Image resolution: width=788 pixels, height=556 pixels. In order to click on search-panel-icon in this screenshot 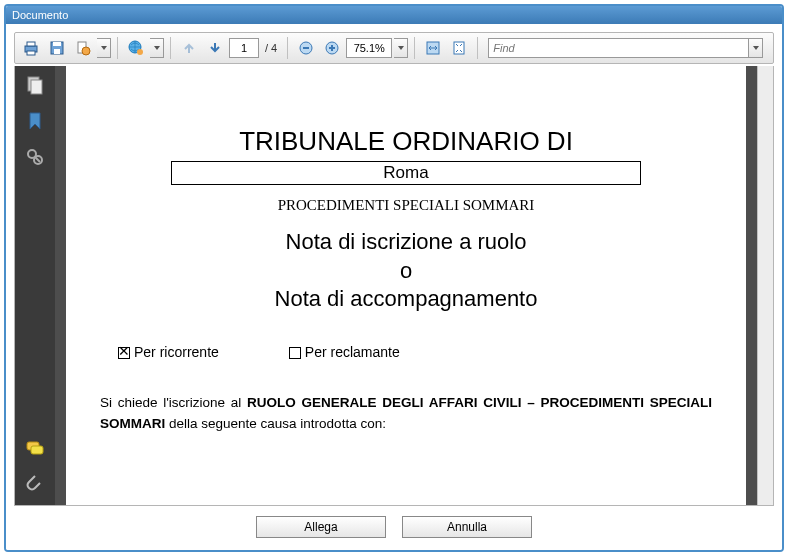, I will do `click(35, 157)`.